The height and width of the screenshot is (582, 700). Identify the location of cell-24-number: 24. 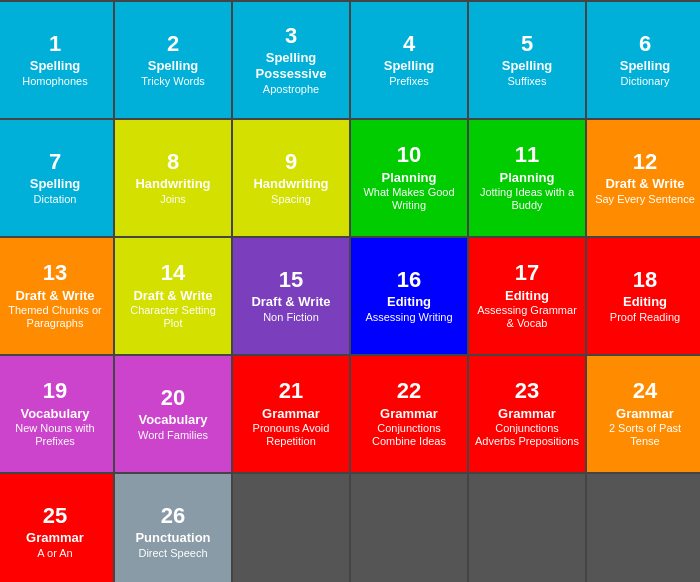
(645, 391).